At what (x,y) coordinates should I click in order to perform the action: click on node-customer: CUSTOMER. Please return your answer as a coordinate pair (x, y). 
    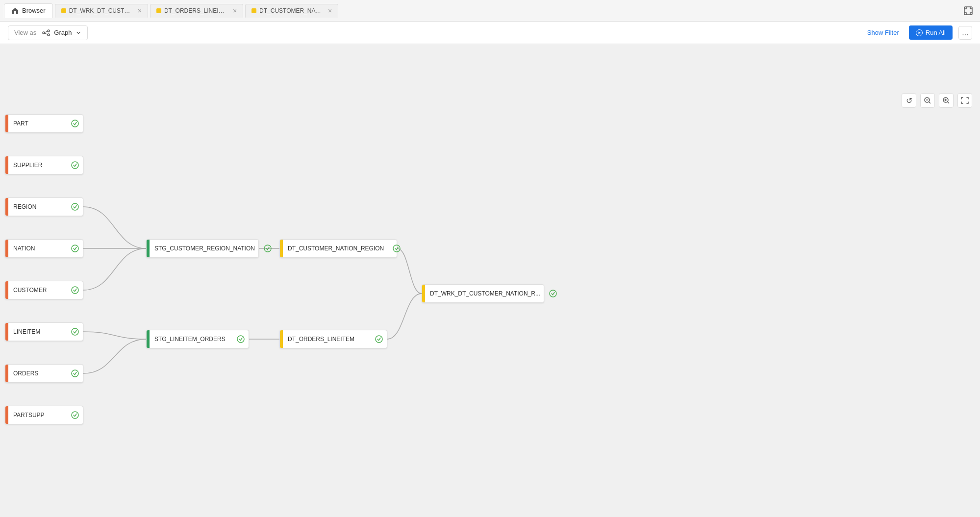
    Looking at the image, I should click on (44, 290).